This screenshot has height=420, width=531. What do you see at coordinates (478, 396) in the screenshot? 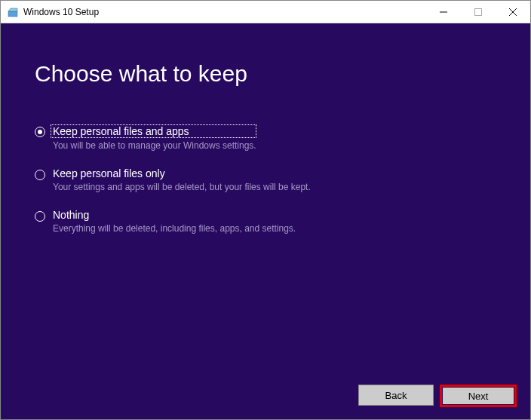
I see `next-button-highlight: Next` at bounding box center [478, 396].